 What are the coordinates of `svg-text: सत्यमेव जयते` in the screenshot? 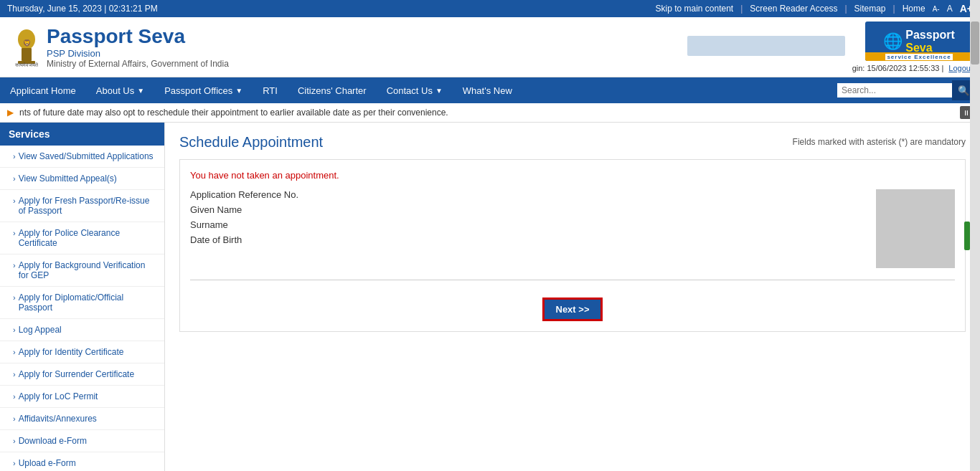 It's located at (27, 65).